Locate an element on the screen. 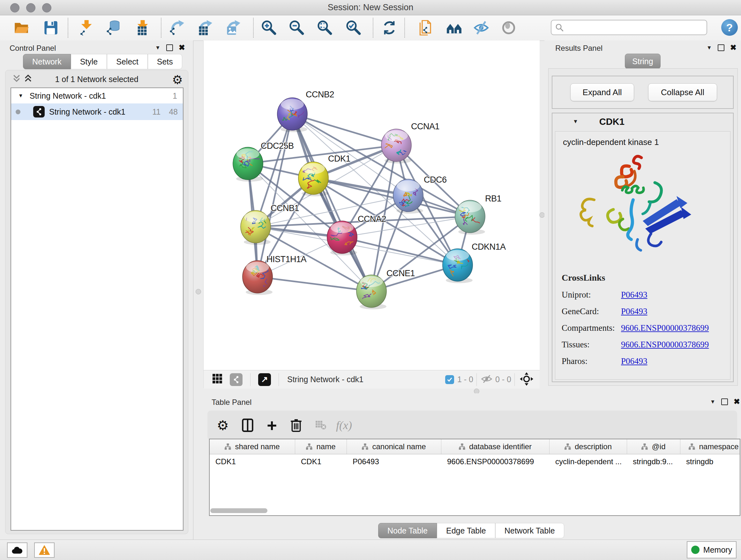  import-network-from-database-icon is located at coordinates (113, 28).